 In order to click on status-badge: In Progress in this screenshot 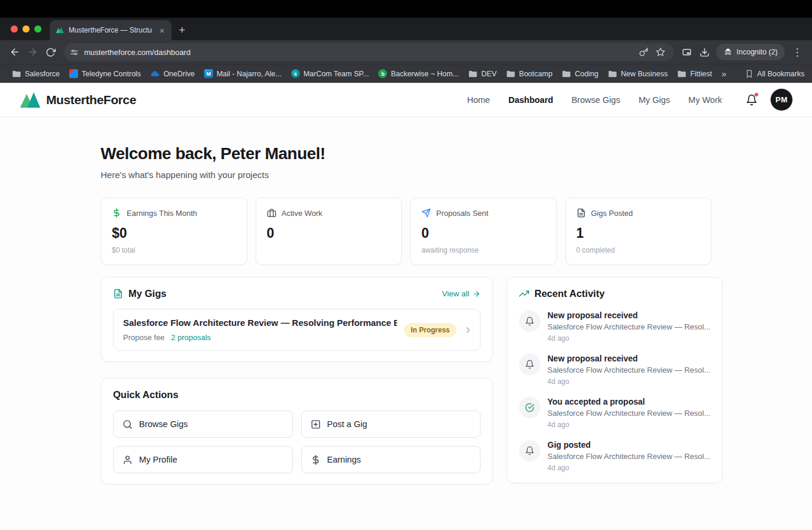, I will do `click(430, 330)`.